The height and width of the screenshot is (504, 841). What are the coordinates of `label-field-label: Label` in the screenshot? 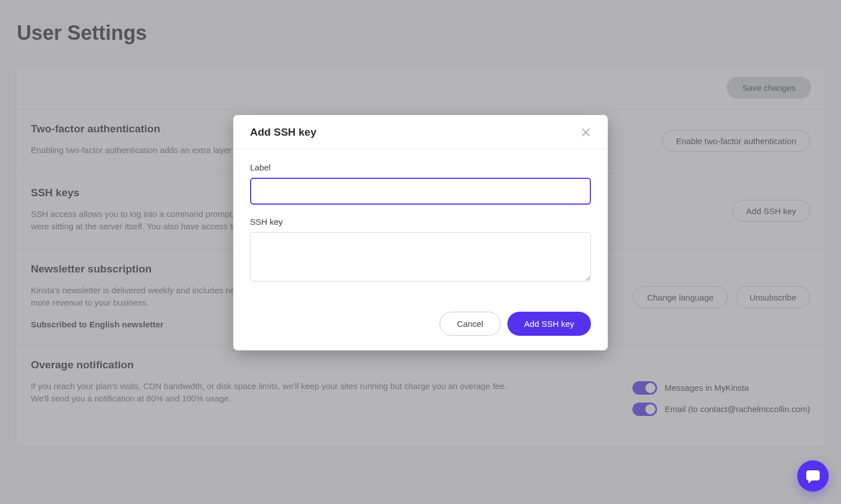 It's located at (420, 167).